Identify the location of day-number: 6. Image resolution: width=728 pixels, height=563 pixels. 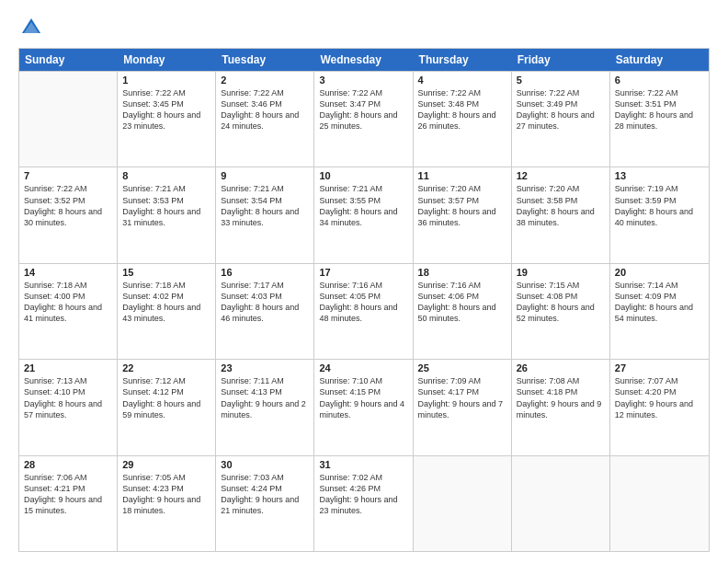
(660, 80).